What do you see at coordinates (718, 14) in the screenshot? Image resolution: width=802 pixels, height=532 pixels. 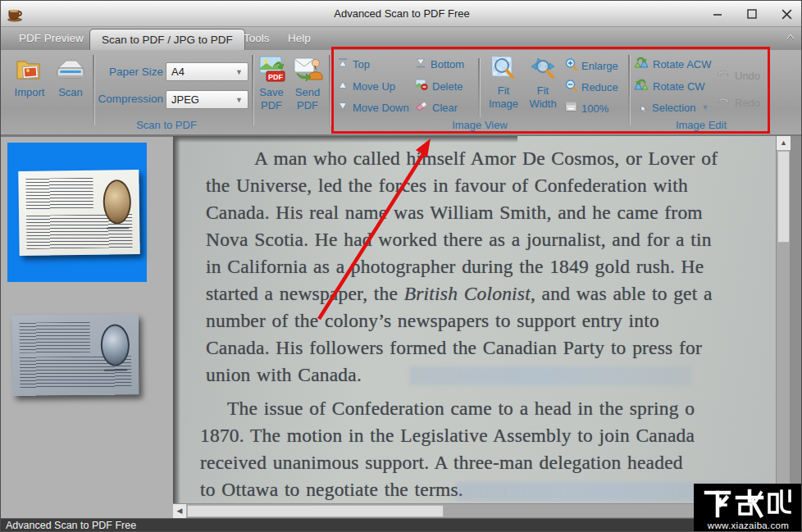 I see `minimize-button` at bounding box center [718, 14].